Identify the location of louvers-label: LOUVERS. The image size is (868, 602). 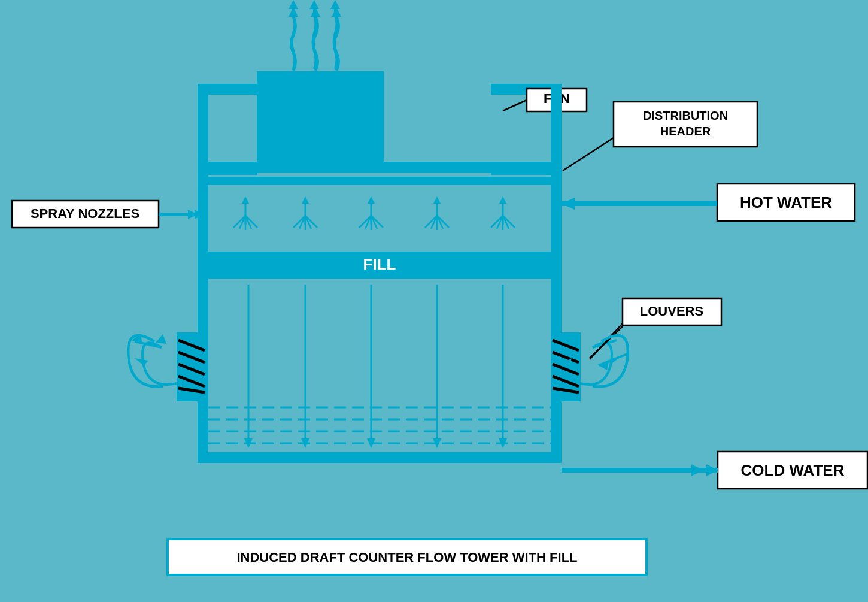
(672, 311).